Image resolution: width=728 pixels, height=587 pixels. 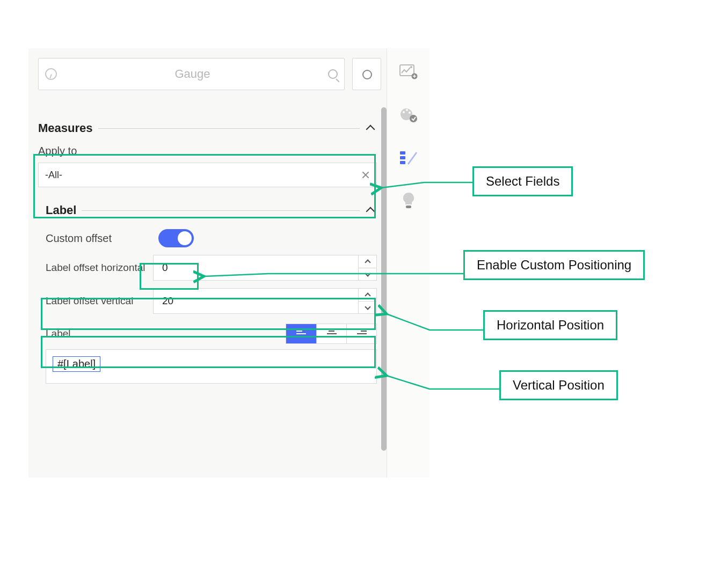 I want to click on callout-vertical: Vertical Position, so click(x=558, y=385).